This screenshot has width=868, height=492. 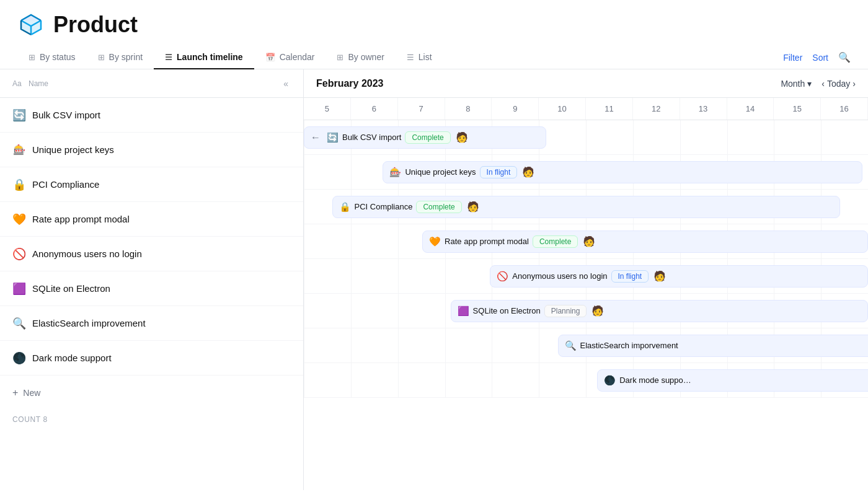 I want to click on pci-icon: 🔒, so click(x=19, y=185).